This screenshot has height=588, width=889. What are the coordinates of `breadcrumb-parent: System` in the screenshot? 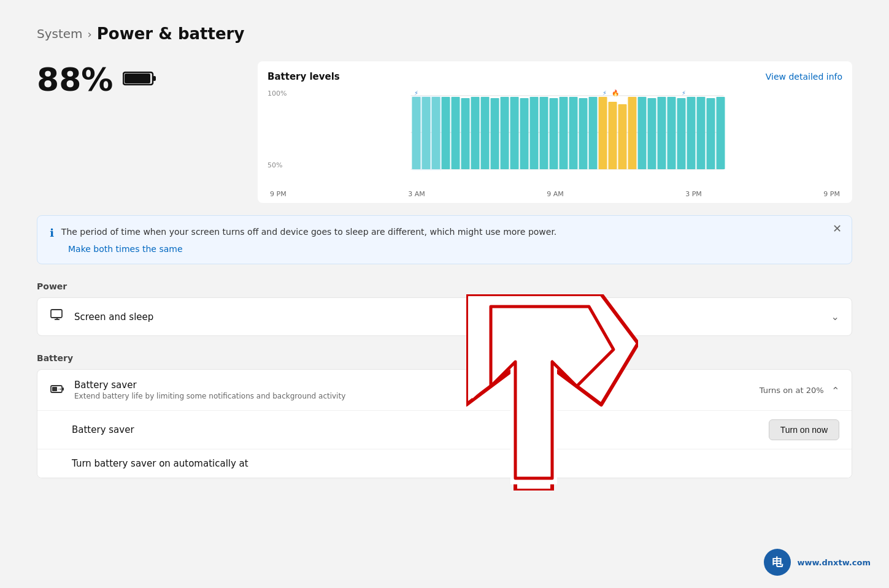 It's located at (60, 34).